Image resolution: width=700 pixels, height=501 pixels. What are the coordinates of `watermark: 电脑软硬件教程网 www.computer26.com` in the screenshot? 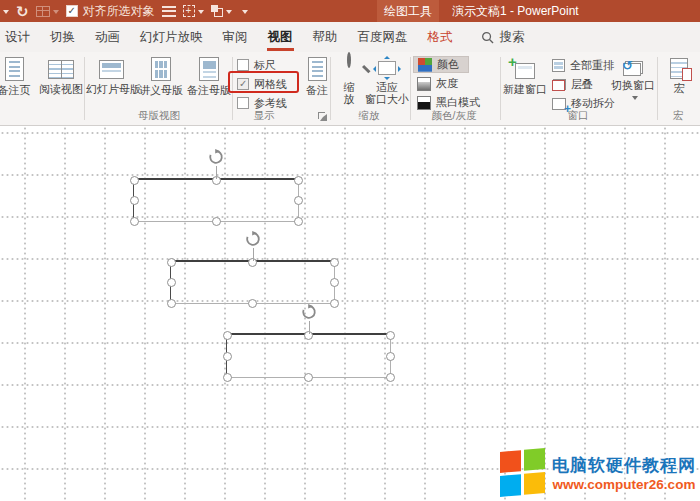 It's located at (598, 473).